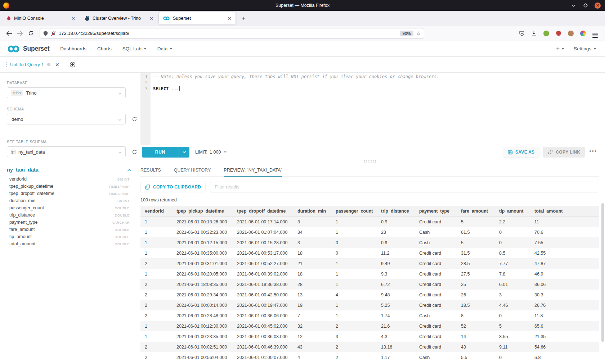 The image size is (605, 364). I want to click on column-header-passenger_count: passenger_count, so click(354, 211).